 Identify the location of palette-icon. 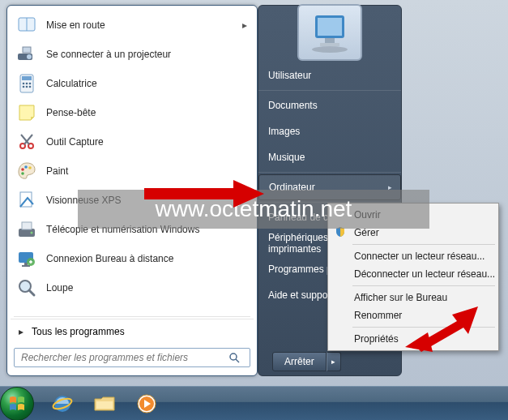
(27, 171).